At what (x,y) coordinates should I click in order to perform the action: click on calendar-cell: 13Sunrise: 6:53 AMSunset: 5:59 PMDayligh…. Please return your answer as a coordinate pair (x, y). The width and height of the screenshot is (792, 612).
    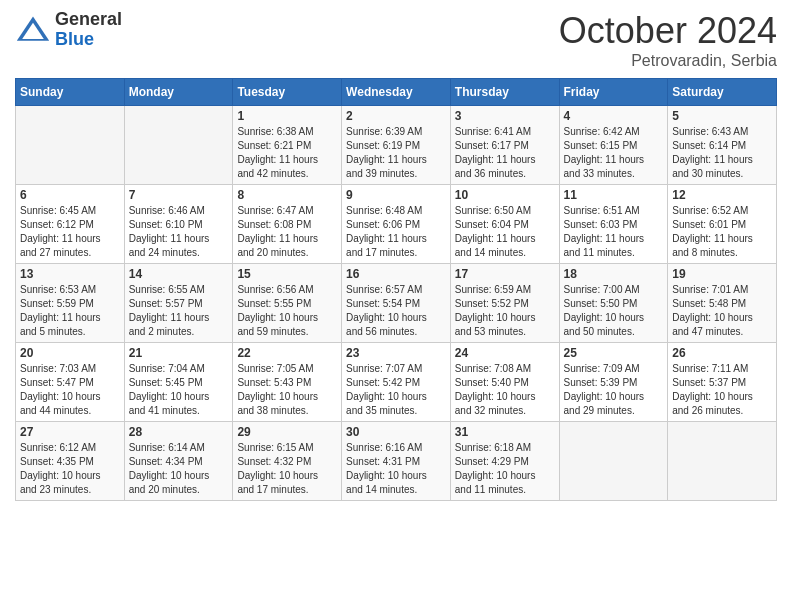
    Looking at the image, I should click on (70, 304).